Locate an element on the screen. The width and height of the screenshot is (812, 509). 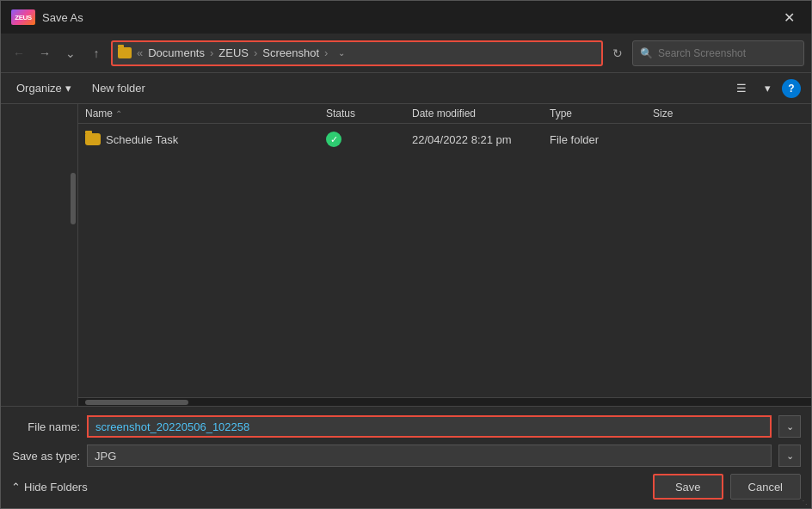
col-status-label: Status is located at coordinates (341, 113).